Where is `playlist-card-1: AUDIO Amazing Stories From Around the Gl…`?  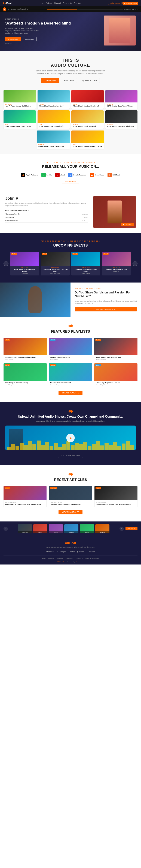 playlist-card-1: AUDIO Amazing Stories From Around the Gl… is located at coordinates (25, 349).